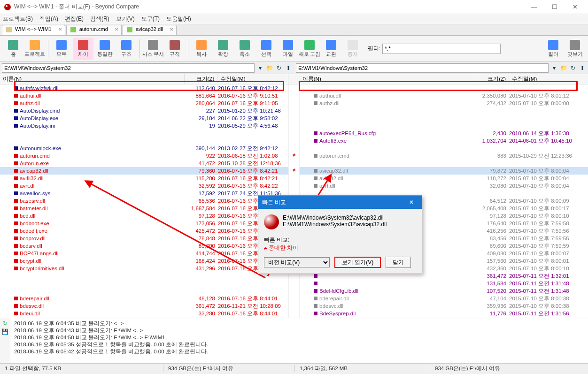 This screenshot has width=588, height=374. I want to click on dialog-titlebar: 빠른 비교 ✕, so click(340, 202).